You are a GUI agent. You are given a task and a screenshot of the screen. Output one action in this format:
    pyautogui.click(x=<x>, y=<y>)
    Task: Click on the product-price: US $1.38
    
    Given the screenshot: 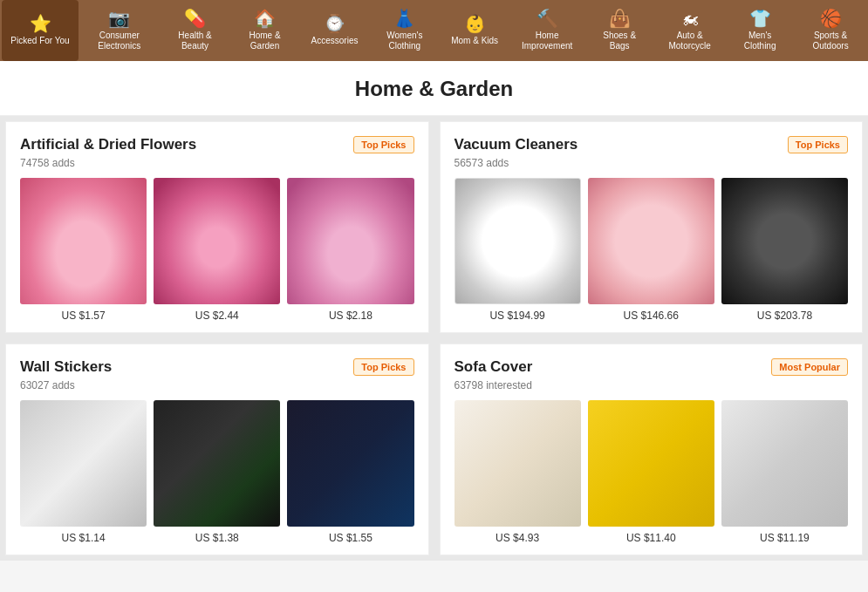 What is the action you would take?
    pyautogui.click(x=217, y=538)
    